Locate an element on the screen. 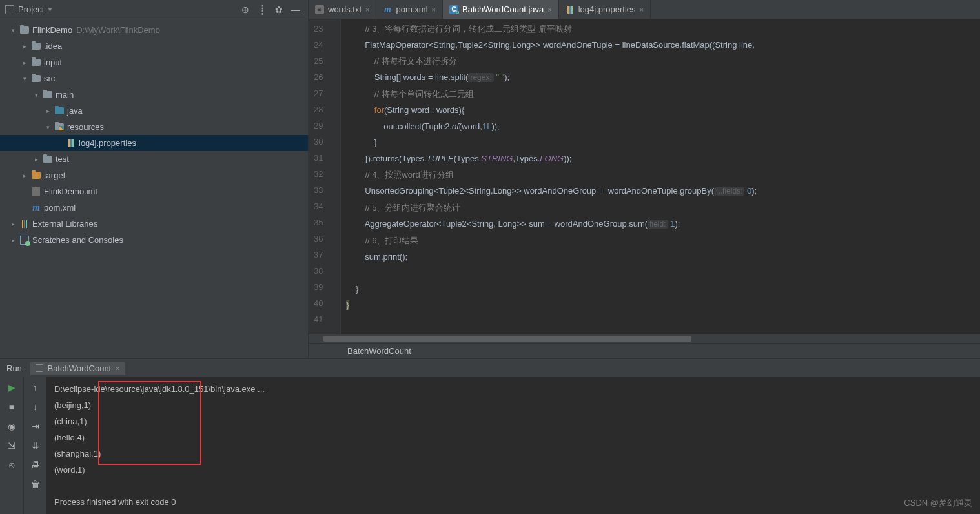  layout-icon: ⇲ is located at coordinates (12, 446).